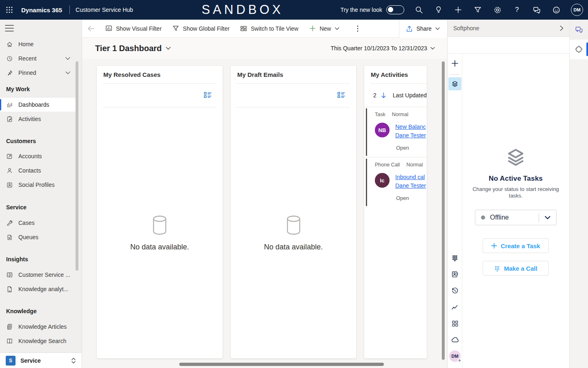 The image size is (588, 368). What do you see at coordinates (455, 274) in the screenshot?
I see `contact-card-icon` at bounding box center [455, 274].